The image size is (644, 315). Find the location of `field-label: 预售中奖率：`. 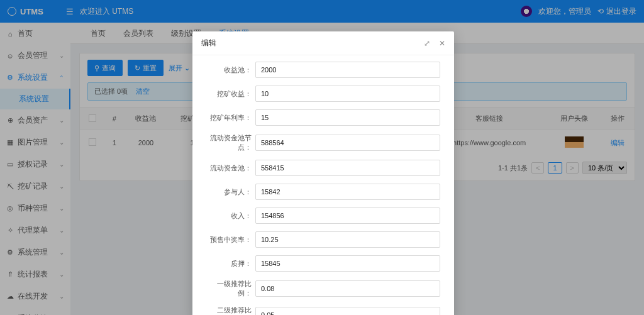

field-label: 预售中奖率： is located at coordinates (231, 240).